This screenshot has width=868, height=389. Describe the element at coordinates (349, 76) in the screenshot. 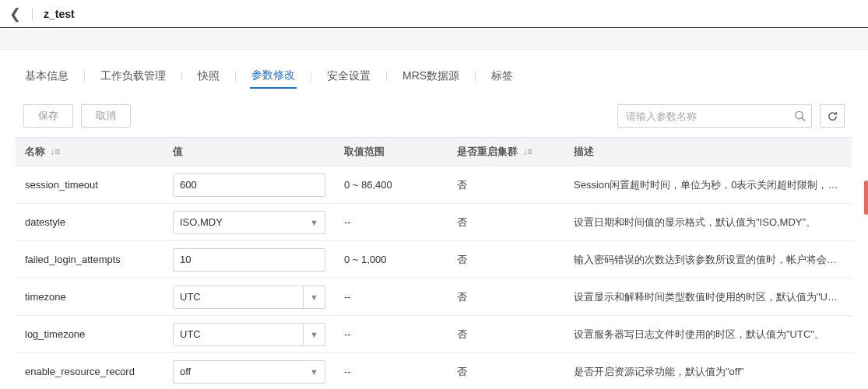

I see `tab-4: 安全设置` at that location.